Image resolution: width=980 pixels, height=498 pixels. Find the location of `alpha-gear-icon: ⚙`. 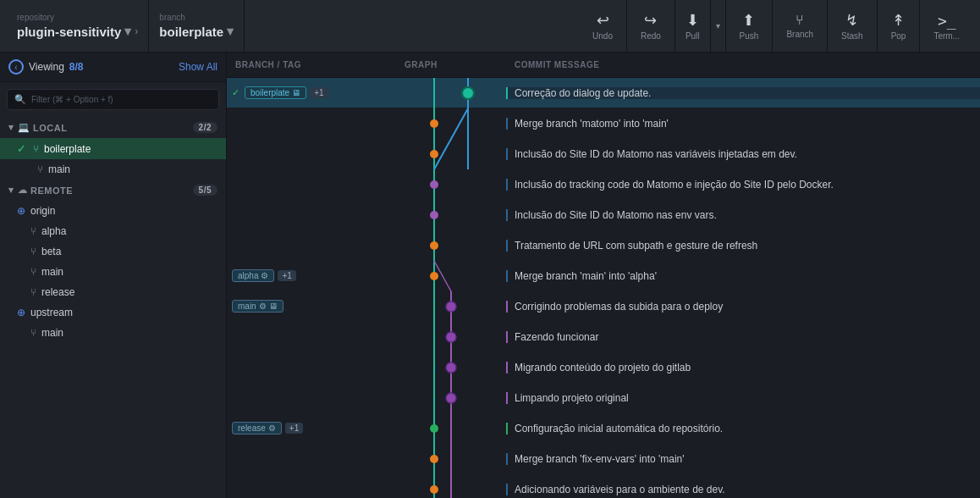

alpha-gear-icon: ⚙ is located at coordinates (264, 276).